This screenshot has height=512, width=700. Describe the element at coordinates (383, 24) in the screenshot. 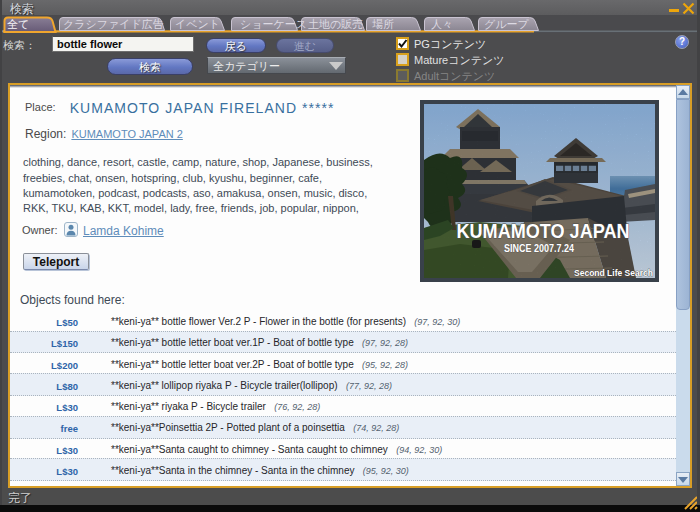

I see `svg-text: 場所` at that location.